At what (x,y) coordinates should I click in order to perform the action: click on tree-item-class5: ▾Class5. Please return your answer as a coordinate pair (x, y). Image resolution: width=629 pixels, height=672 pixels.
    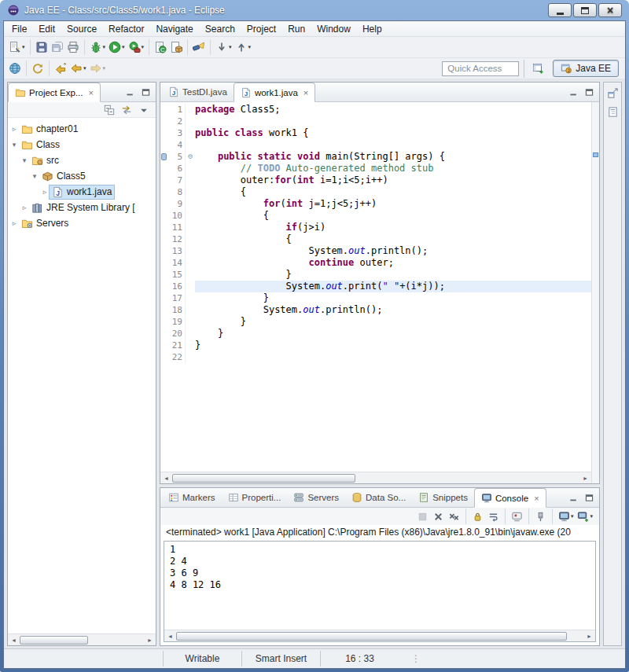
    Looking at the image, I should click on (82, 176).